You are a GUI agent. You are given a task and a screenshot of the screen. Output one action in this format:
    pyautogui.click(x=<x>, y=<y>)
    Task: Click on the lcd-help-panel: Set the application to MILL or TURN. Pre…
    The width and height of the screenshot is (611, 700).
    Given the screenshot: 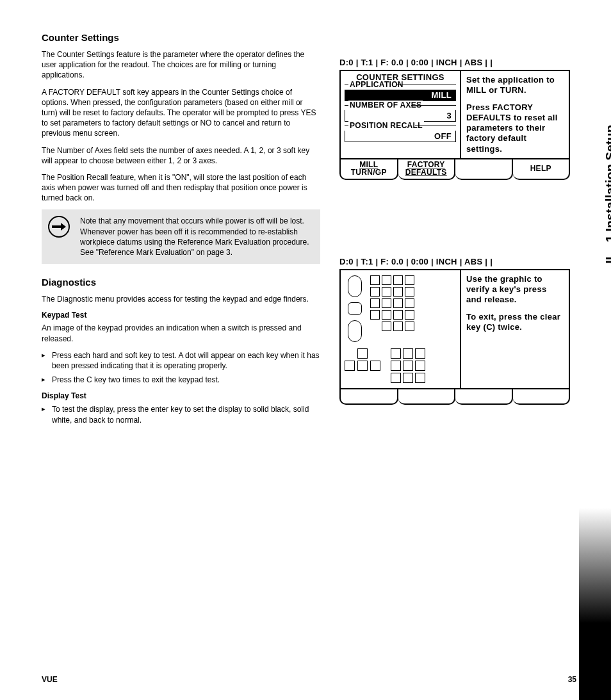 What is the action you would take?
    pyautogui.click(x=516, y=115)
    